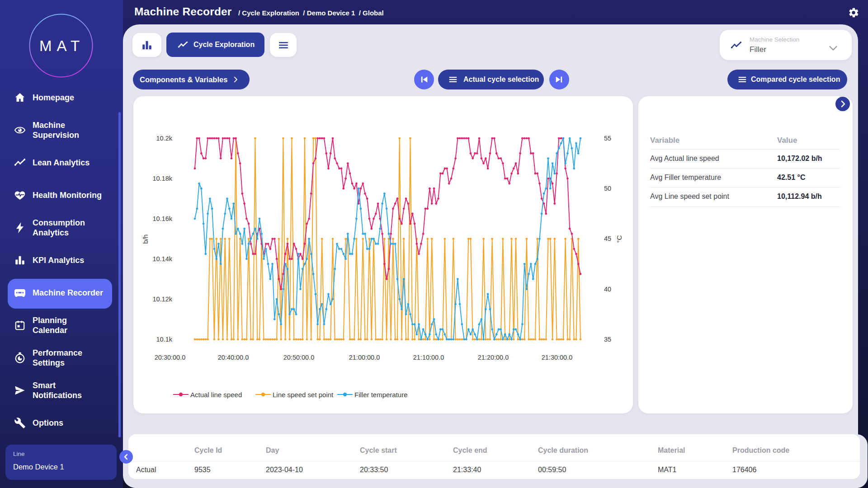  I want to click on svg-text: 10.2k, so click(165, 138).